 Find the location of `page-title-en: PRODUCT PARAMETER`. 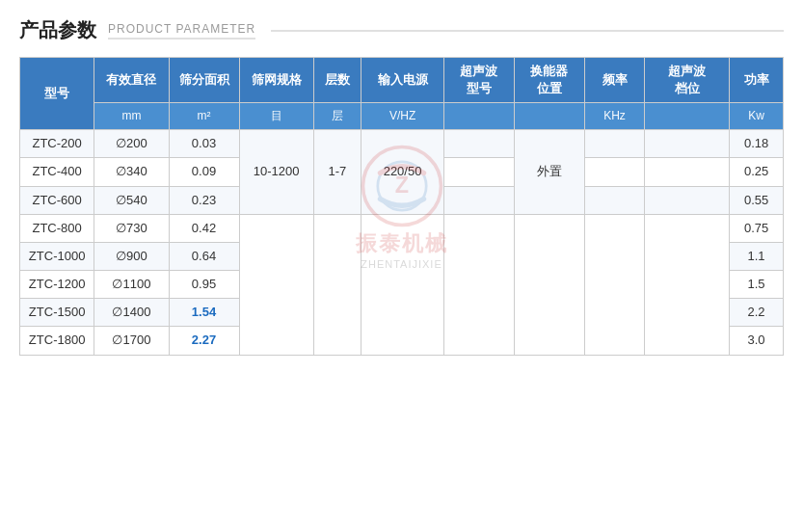

page-title-en: PRODUCT PARAMETER is located at coordinates (181, 31).